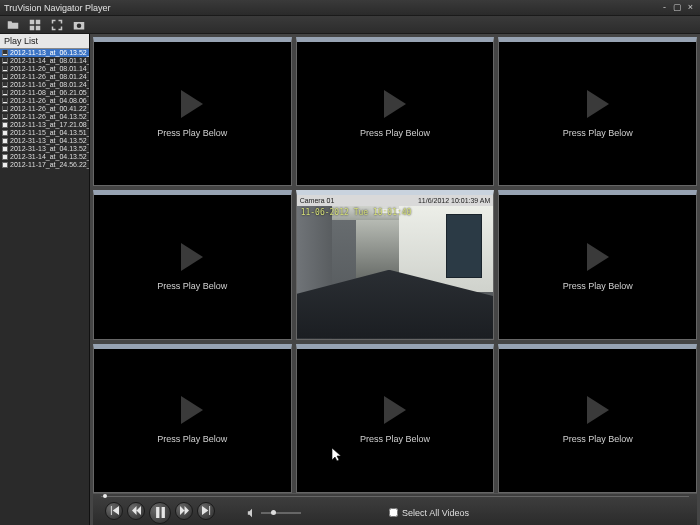 Image resolution: width=700 pixels, height=525 pixels. I want to click on playlist-item: 2012-11-08_at_06.21.05_from_Cam, so click(44, 93).